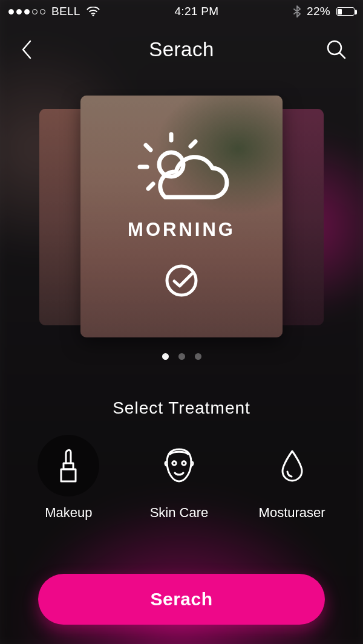 This screenshot has height=644, width=363. Describe the element at coordinates (179, 466) in the screenshot. I see `face-mask-icon` at that location.